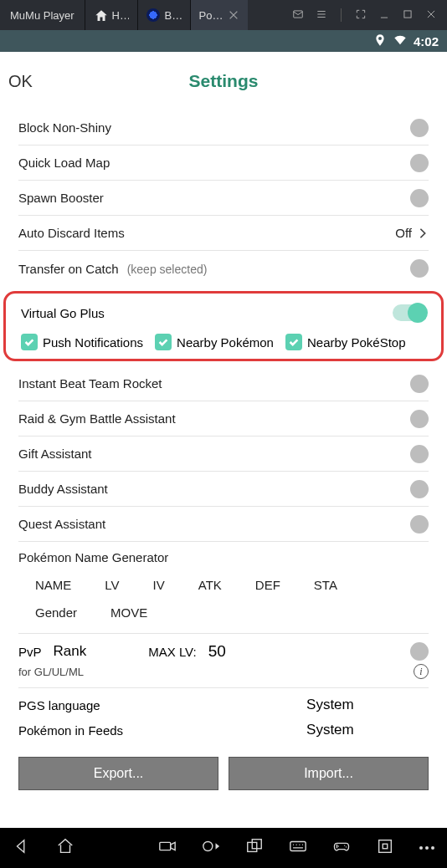 This screenshot has height=868, width=447. I want to click on pvp-maxlv-label: MAX LV:, so click(172, 652).